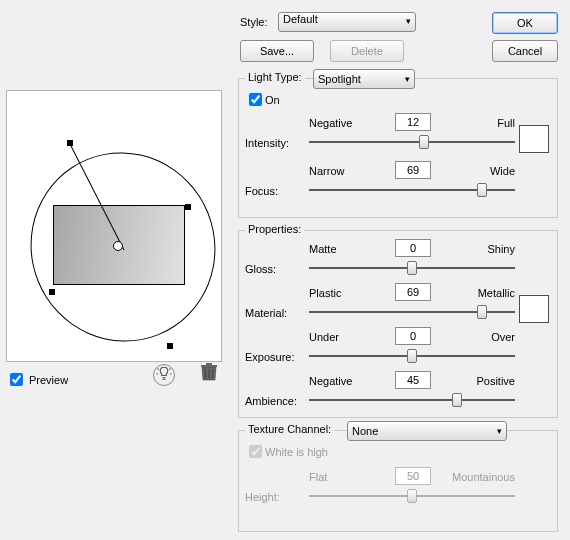 This screenshot has height=540, width=570. Describe the element at coordinates (164, 375) in the screenshot. I see `lightbulb-icon` at that location.